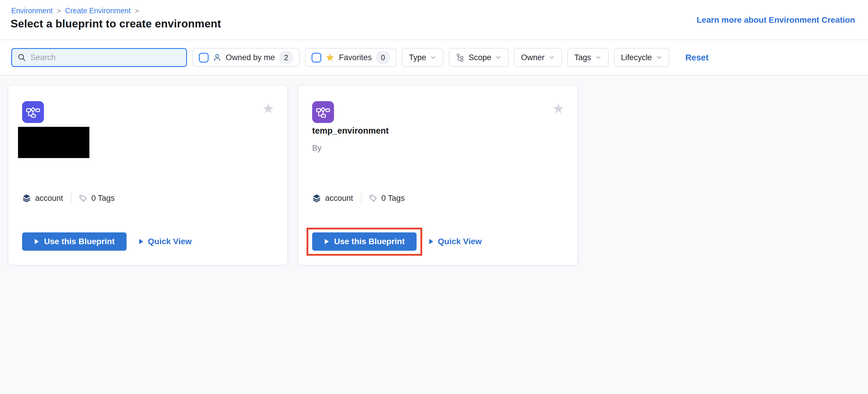  Describe the element at coordinates (355, 58) in the screenshot. I see `favorites-label: Favorites` at that location.